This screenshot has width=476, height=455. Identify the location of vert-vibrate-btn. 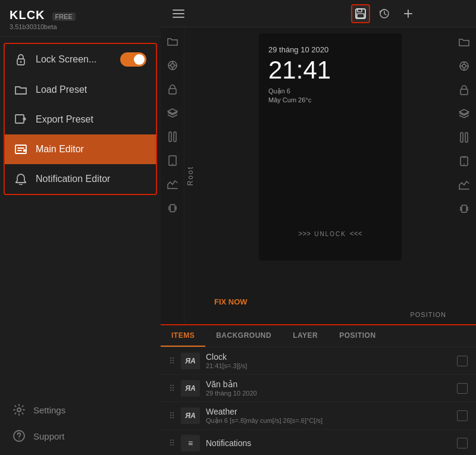
(173, 208).